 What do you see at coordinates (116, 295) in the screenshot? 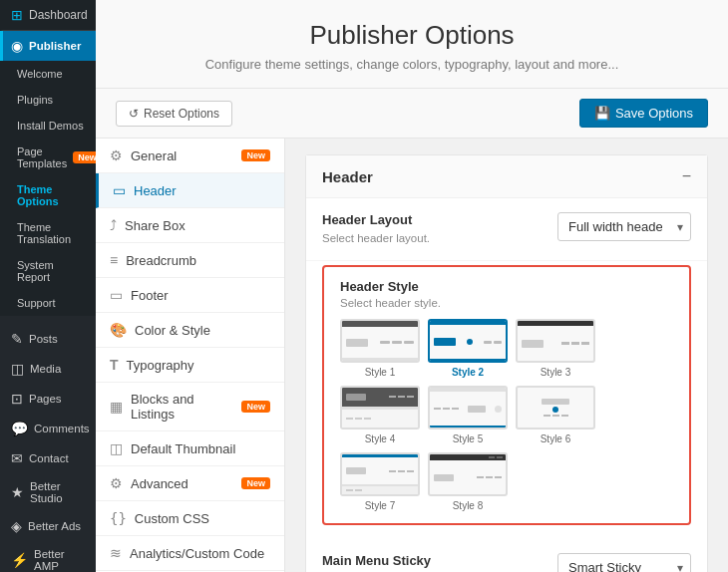
I see `footer-icon: ▭` at bounding box center [116, 295].